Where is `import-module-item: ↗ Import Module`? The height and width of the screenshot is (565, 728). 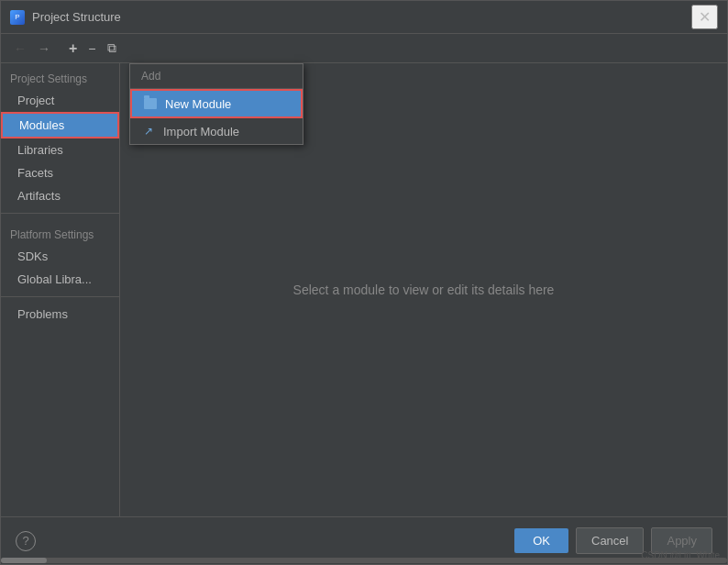
import-module-item: ↗ Import Module is located at coordinates (216, 131).